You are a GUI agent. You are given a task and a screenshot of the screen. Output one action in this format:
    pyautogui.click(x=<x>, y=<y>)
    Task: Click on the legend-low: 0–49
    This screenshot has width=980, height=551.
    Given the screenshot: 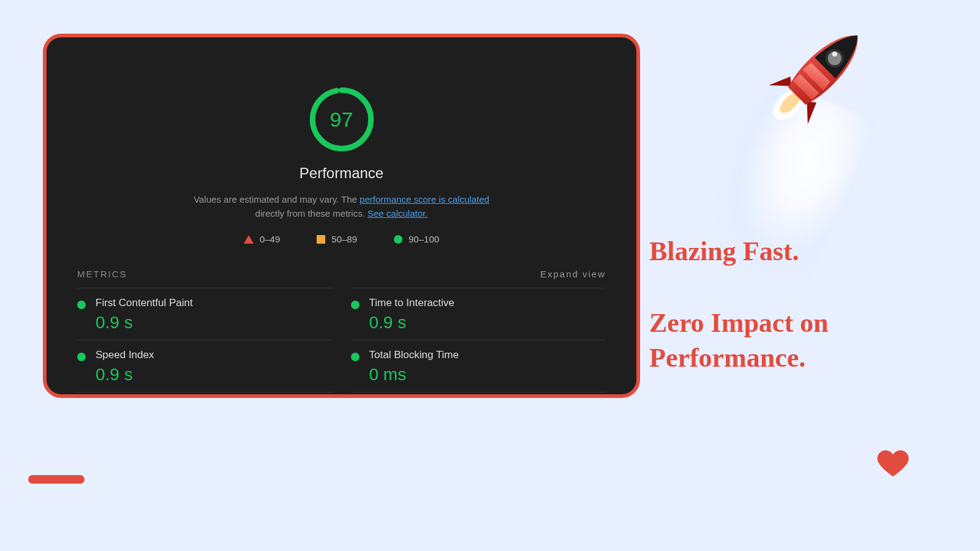 What is the action you would take?
    pyautogui.click(x=270, y=239)
    